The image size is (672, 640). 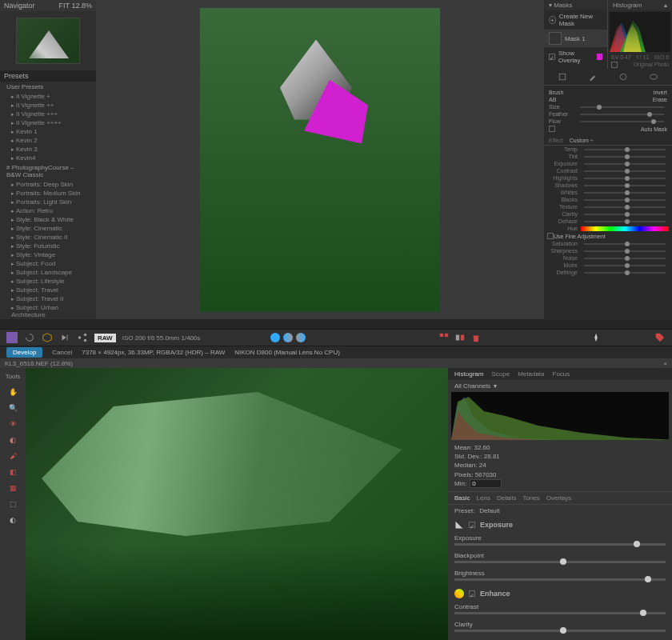 What do you see at coordinates (48, 202) in the screenshot?
I see `preset-item: Portraits: Light Skin` at bounding box center [48, 202].